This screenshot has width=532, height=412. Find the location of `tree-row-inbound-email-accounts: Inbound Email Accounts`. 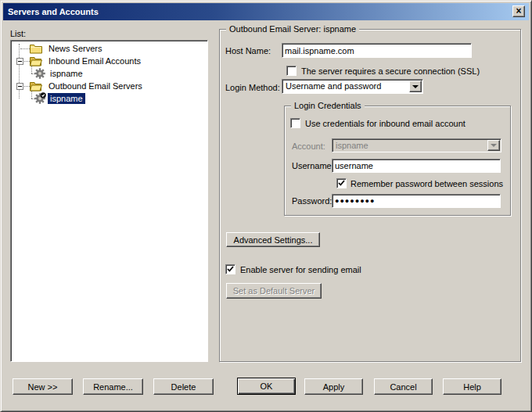

tree-row-inbound-email-accounts: Inbound Email Accounts is located at coordinates (110, 61).